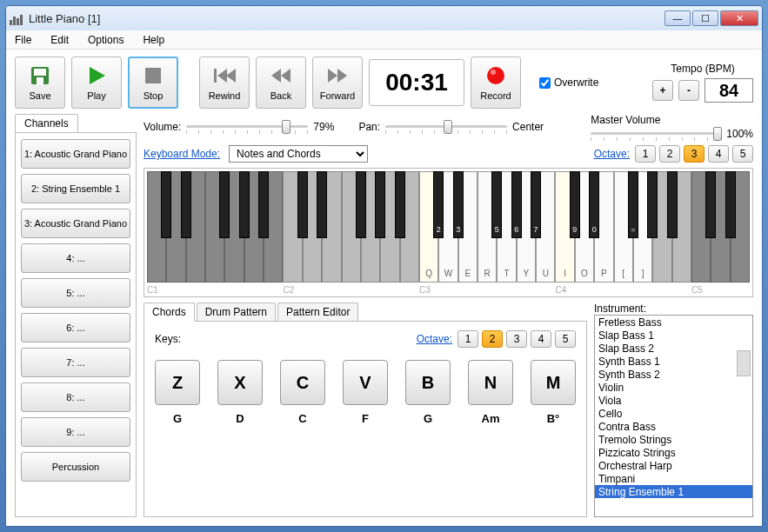 The width and height of the screenshot is (768, 532). What do you see at coordinates (694, 154) in the screenshot?
I see `keyboard-octave-3: 3` at bounding box center [694, 154].